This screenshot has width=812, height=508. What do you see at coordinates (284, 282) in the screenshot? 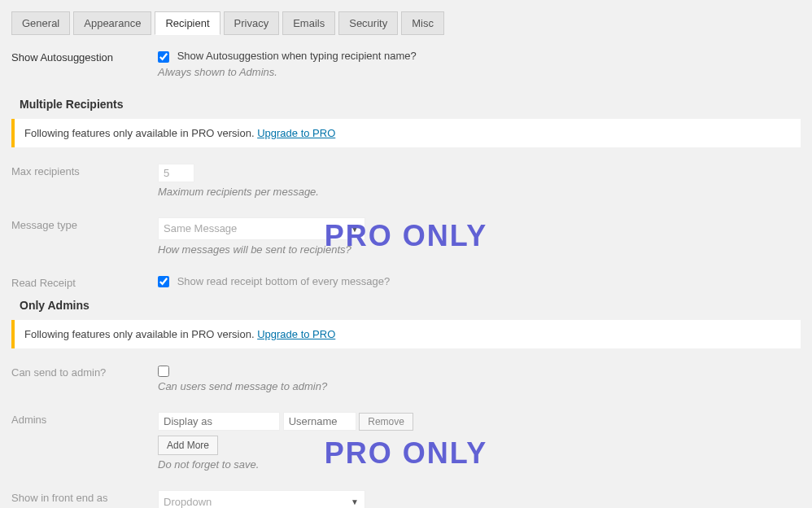
I see `checkbox-label-read-receipt: Show read receipt bottom of every messag…` at bounding box center [284, 282].